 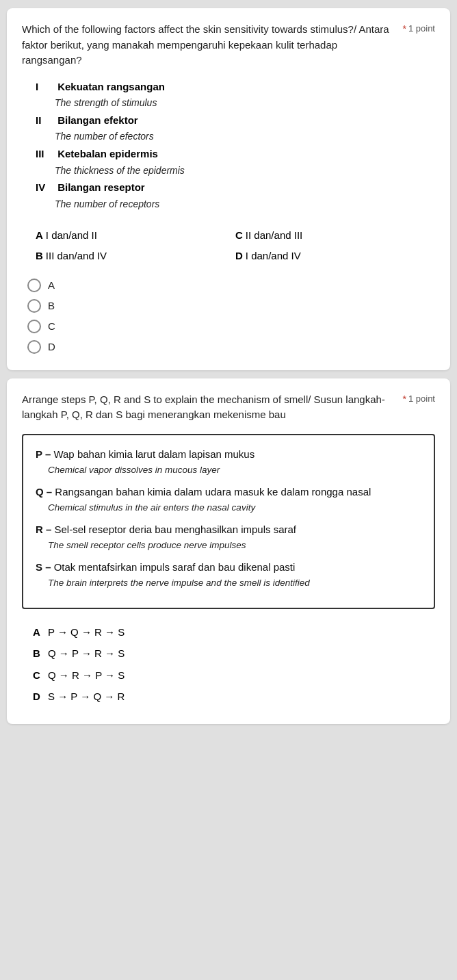 I want to click on question-1-text: Which of the following factors affect th…, so click(x=212, y=45).